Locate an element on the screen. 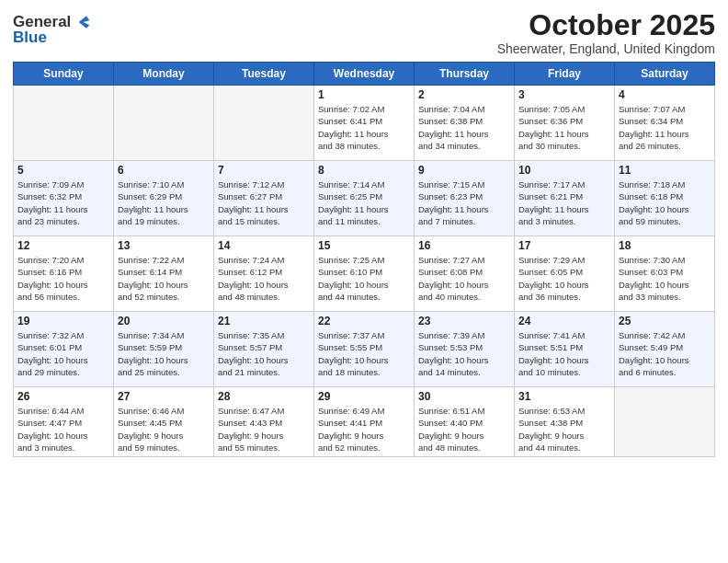 This screenshot has width=728, height=563. day-number: 16 is located at coordinates (464, 246).